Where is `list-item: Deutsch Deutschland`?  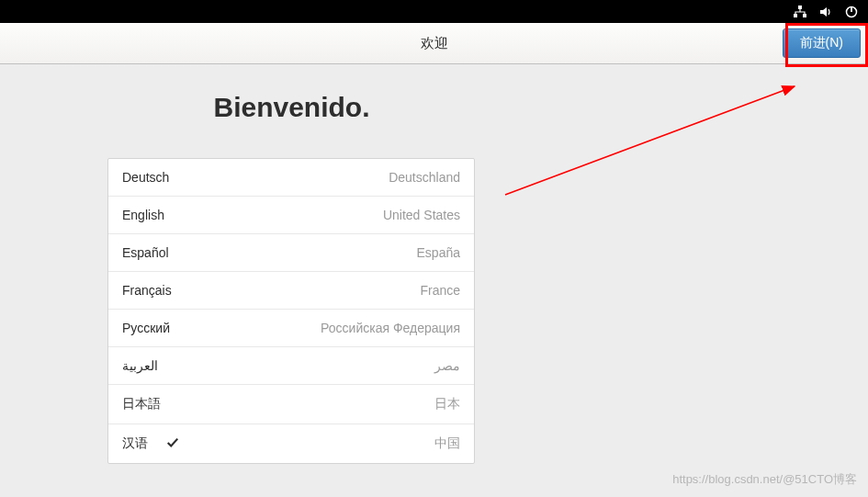
list-item: Deutsch Deutschland is located at coordinates (291, 178).